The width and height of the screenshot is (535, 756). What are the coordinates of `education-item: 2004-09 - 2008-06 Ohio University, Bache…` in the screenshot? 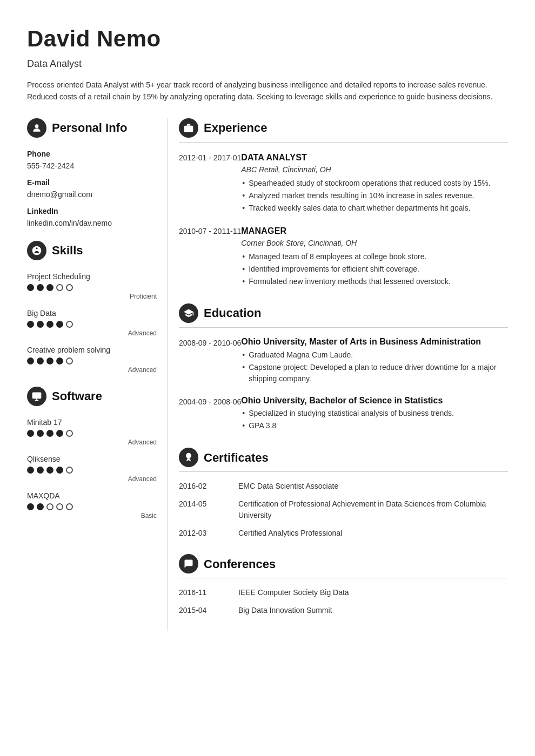 It's located at (344, 414).